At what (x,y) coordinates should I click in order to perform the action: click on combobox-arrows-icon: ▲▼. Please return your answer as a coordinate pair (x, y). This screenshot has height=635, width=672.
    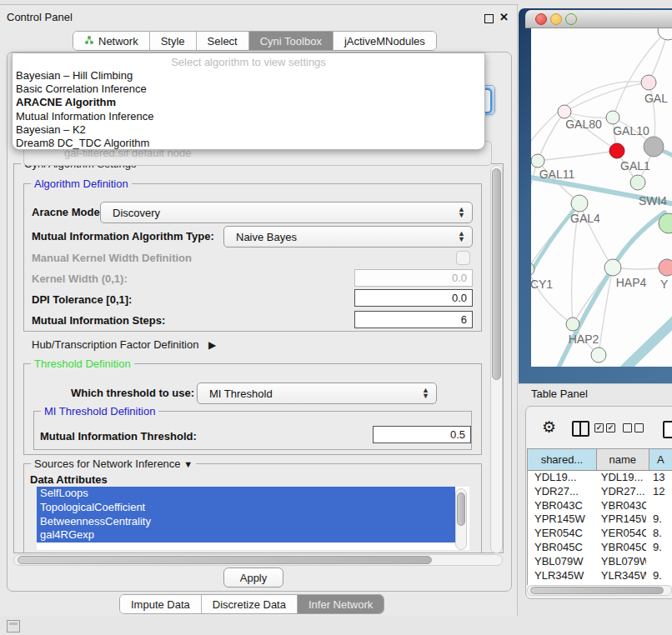
    Looking at the image, I should click on (425, 393).